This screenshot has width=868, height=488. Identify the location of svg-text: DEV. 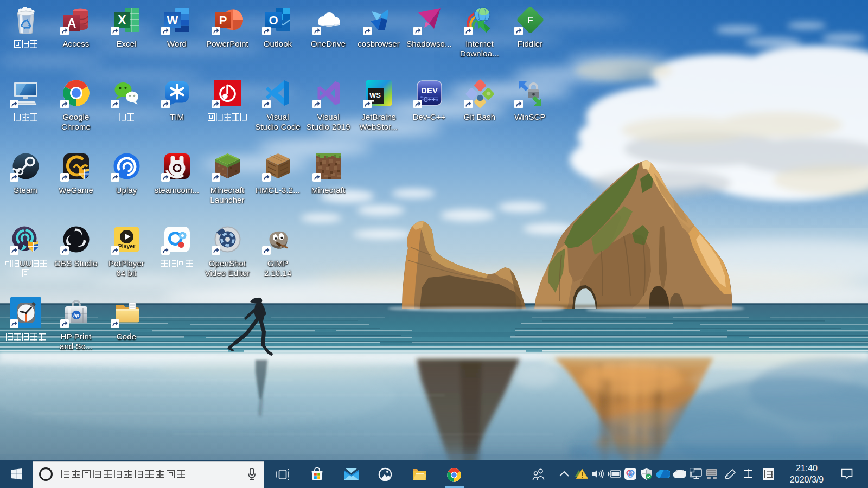
(430, 90).